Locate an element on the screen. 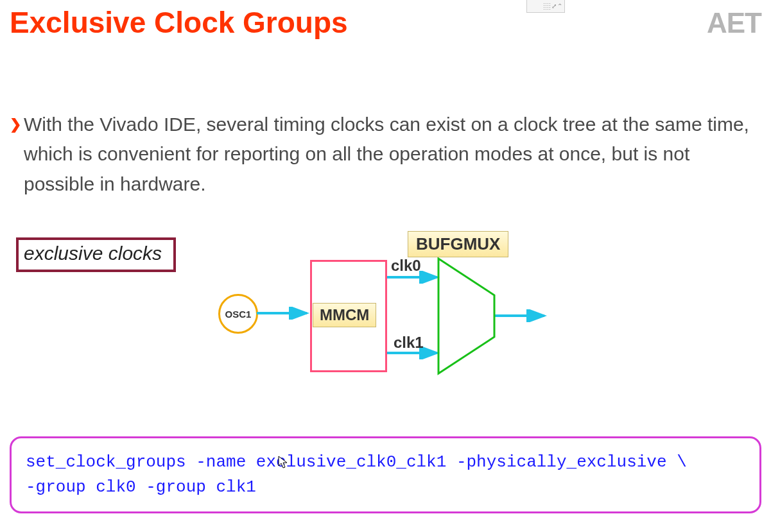 This screenshot has width=771, height=532. arrow-osc-mmcm is located at coordinates (286, 313).